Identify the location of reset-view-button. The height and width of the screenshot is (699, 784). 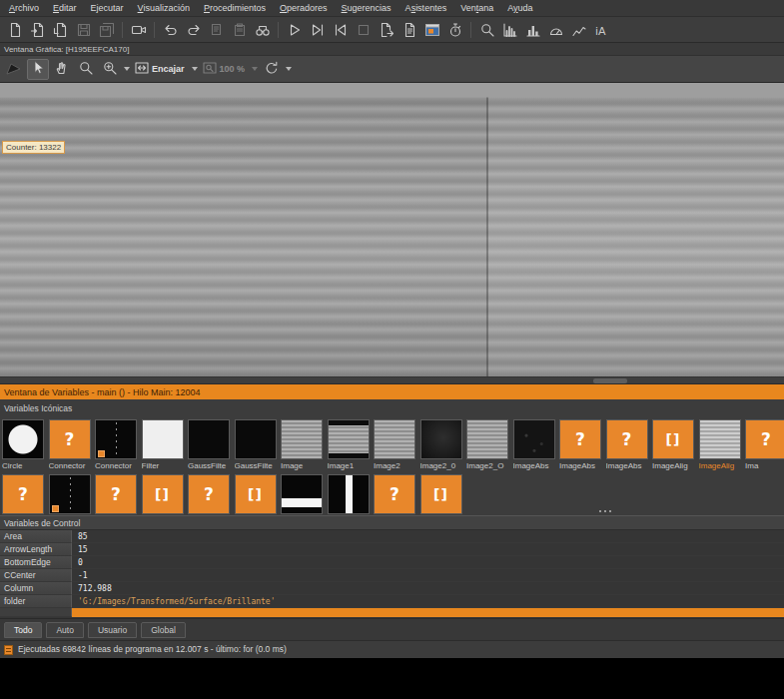
(272, 70).